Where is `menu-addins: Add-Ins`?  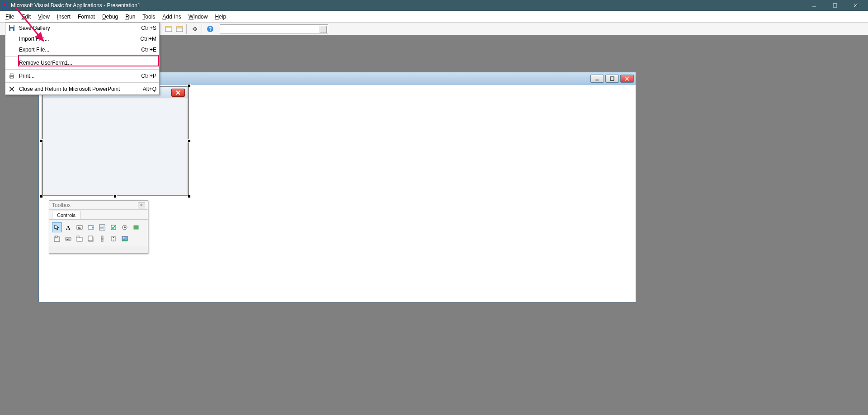
menu-addins: Add-Ins is located at coordinates (172, 17).